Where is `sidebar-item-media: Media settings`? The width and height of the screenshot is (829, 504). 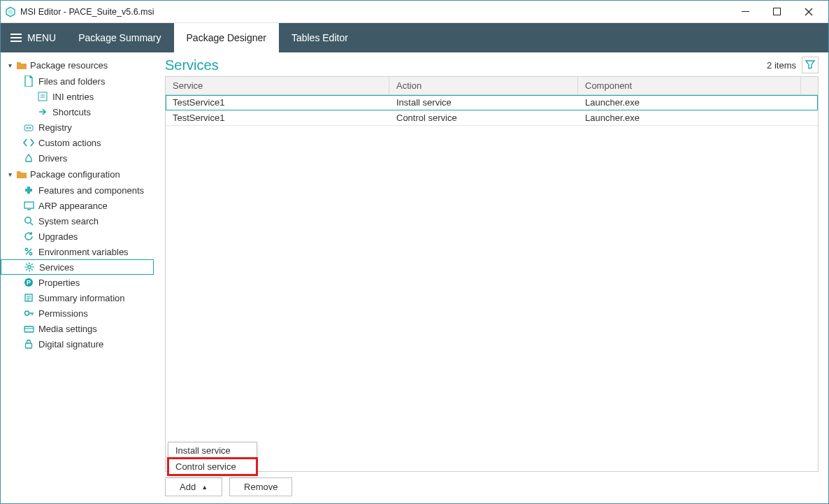
sidebar-item-media: Media settings is located at coordinates (80, 329).